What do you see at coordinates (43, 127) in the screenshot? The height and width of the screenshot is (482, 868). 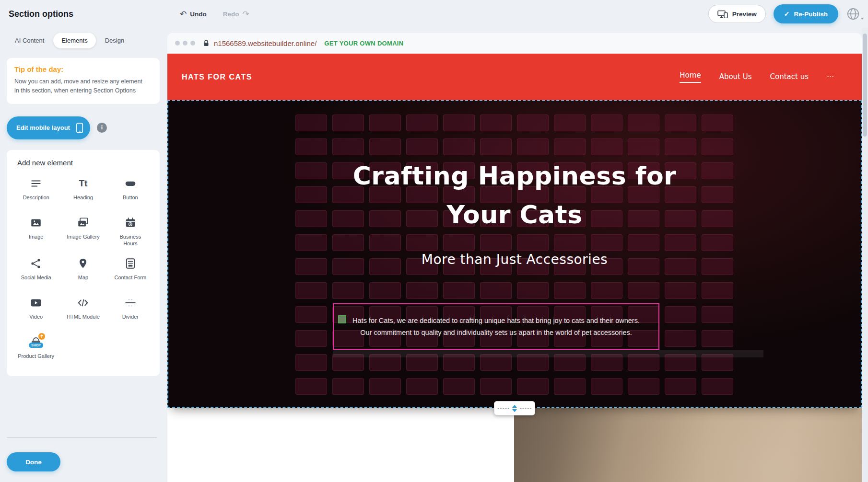 I see `edit-mobile-label: Edit mobile layout` at bounding box center [43, 127].